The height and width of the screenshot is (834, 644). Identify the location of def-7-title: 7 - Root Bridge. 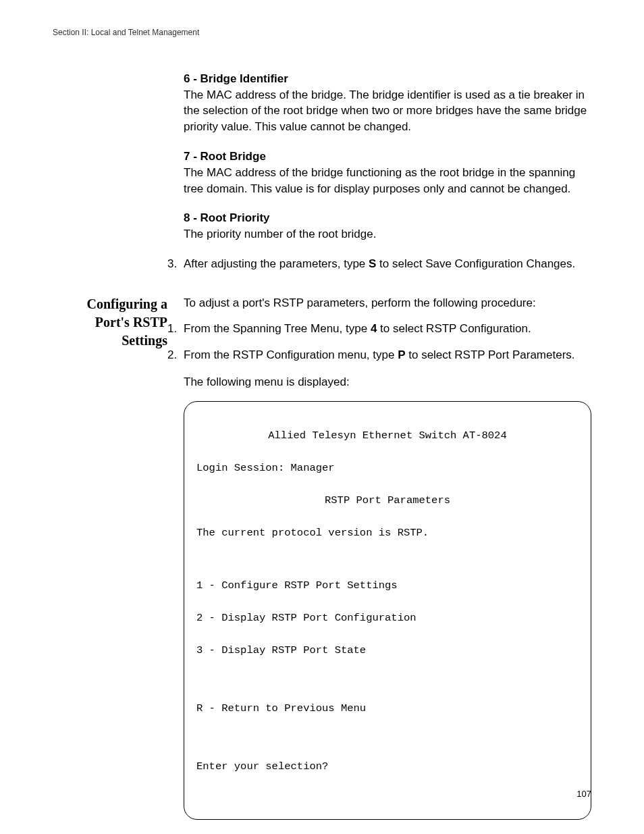
(387, 157).